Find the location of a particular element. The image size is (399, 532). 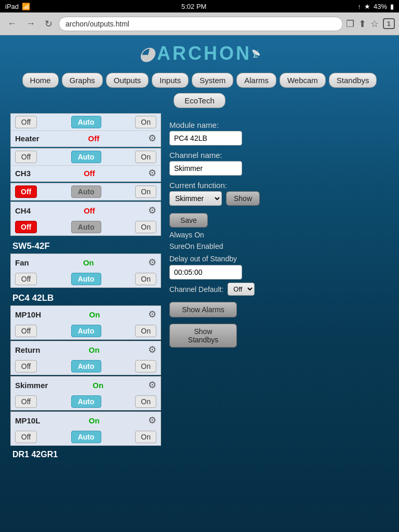

status-bar: iPad 📶 5:02 PM ↑ ★ 43% ▮ is located at coordinates (200, 6).